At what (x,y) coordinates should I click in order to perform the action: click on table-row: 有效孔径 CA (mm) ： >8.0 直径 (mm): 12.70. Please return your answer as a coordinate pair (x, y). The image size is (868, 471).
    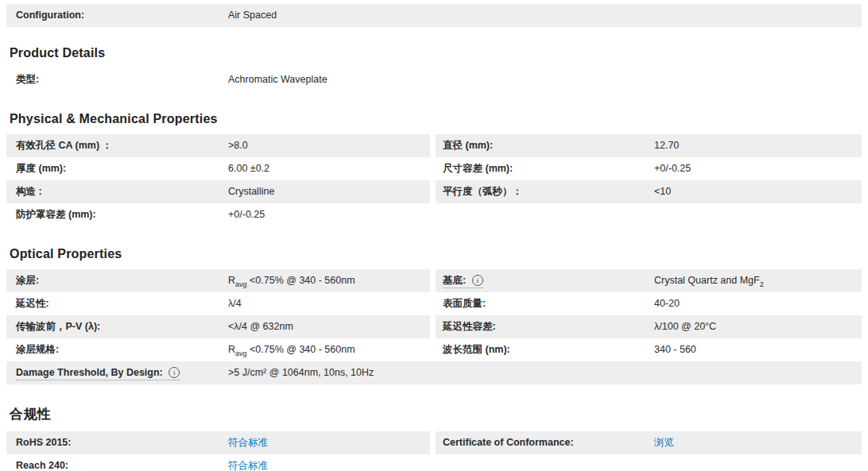
    Looking at the image, I should click on (434, 146).